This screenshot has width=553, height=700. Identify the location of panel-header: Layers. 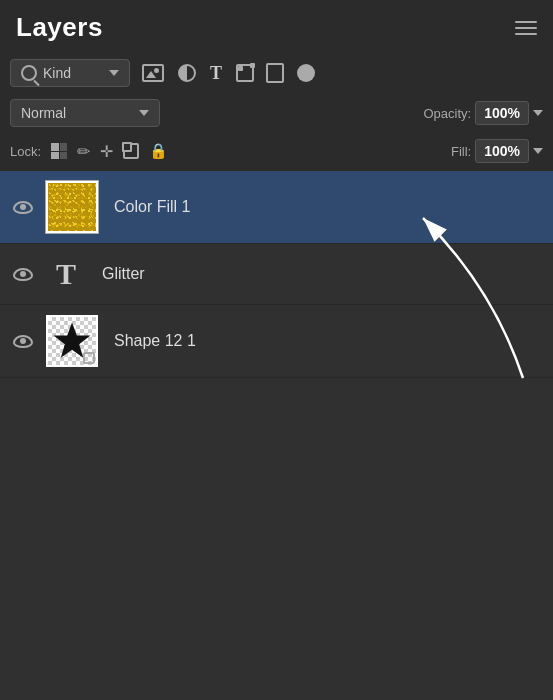
(276, 26).